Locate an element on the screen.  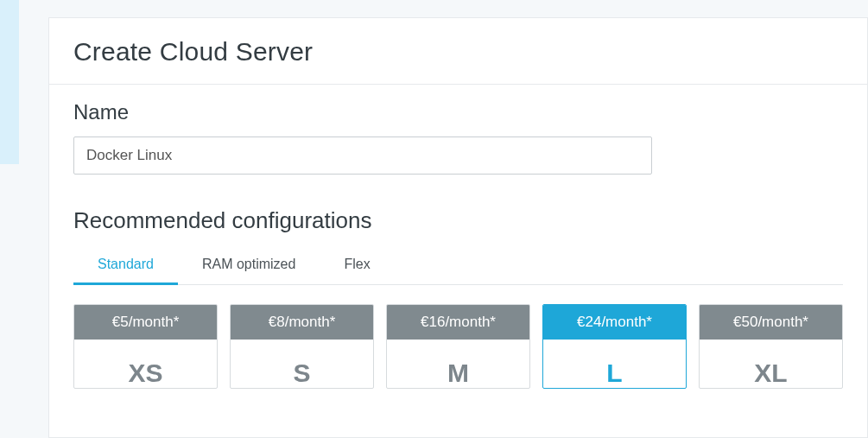
name-label: Name is located at coordinates (458, 112).